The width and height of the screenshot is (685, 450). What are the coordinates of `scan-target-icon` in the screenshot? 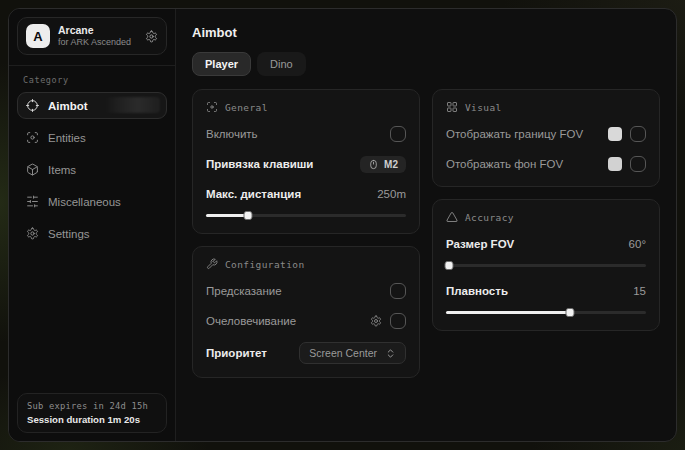 It's located at (32, 138).